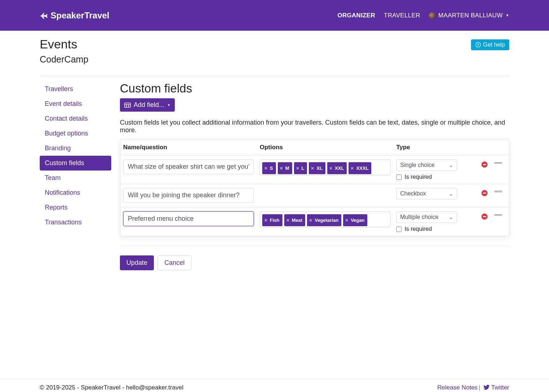 The image size is (549, 392). I want to click on sidebar-item-travellers: Travellers, so click(75, 89).